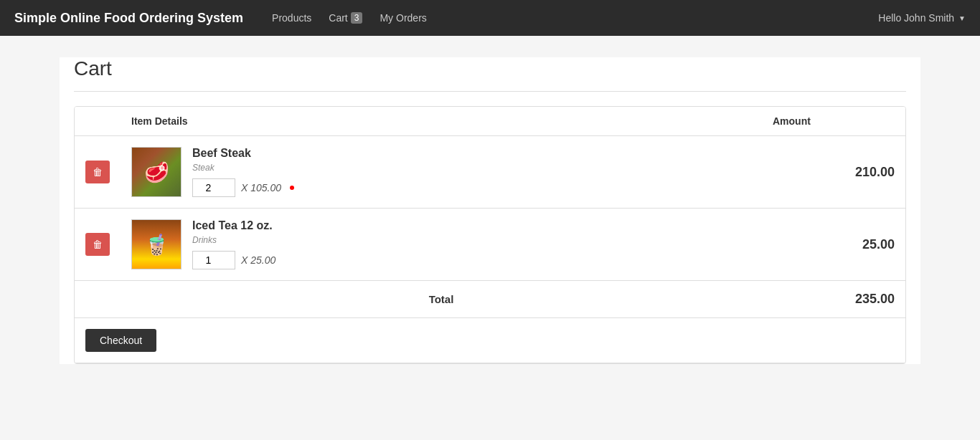  Describe the element at coordinates (490, 122) in the screenshot. I see `table-header-row: Item Details Amount` at that location.